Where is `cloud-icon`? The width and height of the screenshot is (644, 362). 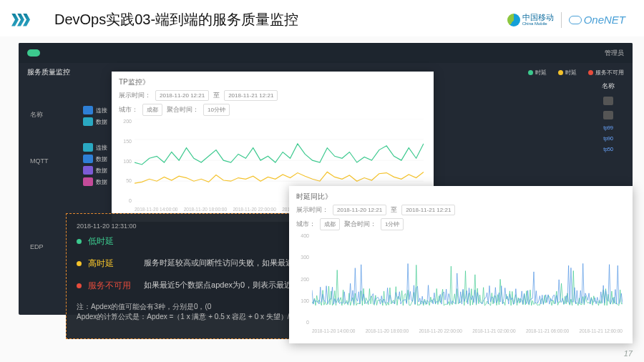
cloud-icon is located at coordinates (575, 20).